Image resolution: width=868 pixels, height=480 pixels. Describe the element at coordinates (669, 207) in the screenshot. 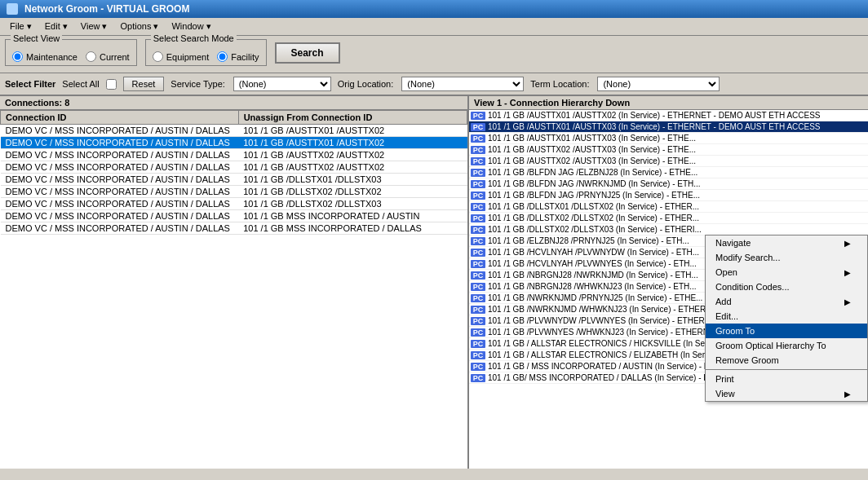

I see `right-list-item: PC101 /1 GB /DLLSTX01 /DLLSTX02 (In Serv…` at that location.